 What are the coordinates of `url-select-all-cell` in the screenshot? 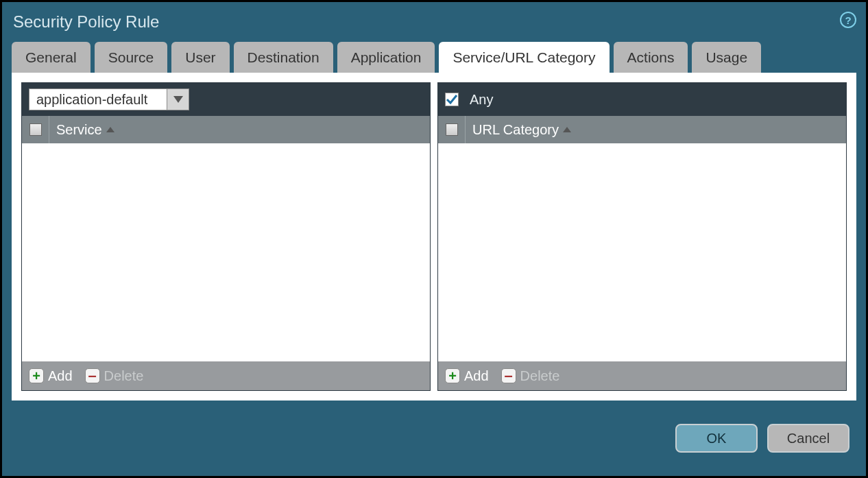 It's located at (452, 130).